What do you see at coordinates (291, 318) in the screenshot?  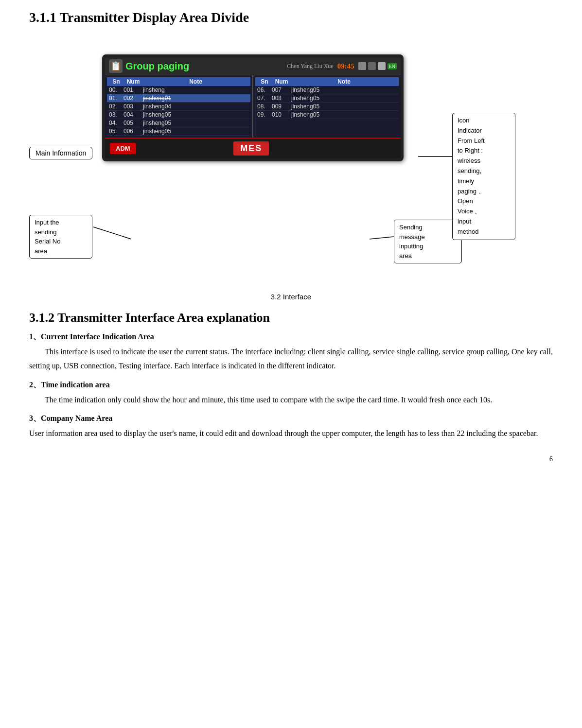 I see `subsection-title: 3.1.2 Transmitter Interface Area explana…` at bounding box center [291, 318].